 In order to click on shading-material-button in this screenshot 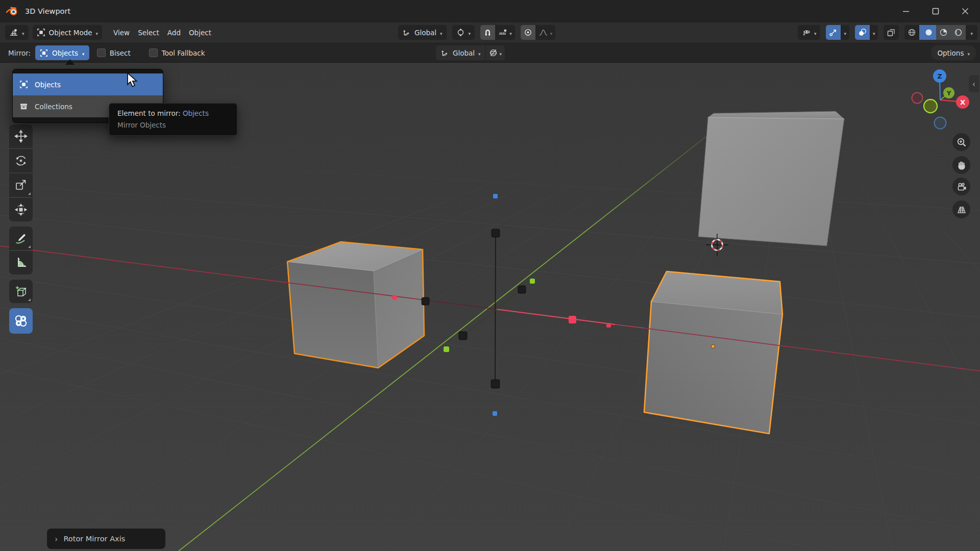, I will do `click(943, 33)`.